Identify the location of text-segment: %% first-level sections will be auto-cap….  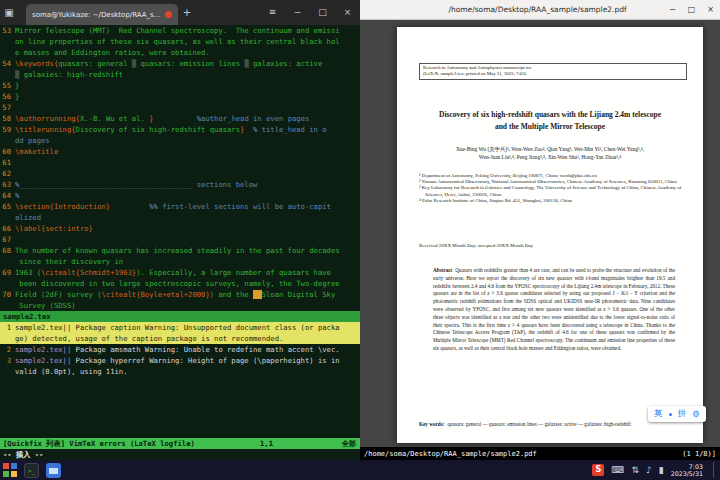
(240, 206).